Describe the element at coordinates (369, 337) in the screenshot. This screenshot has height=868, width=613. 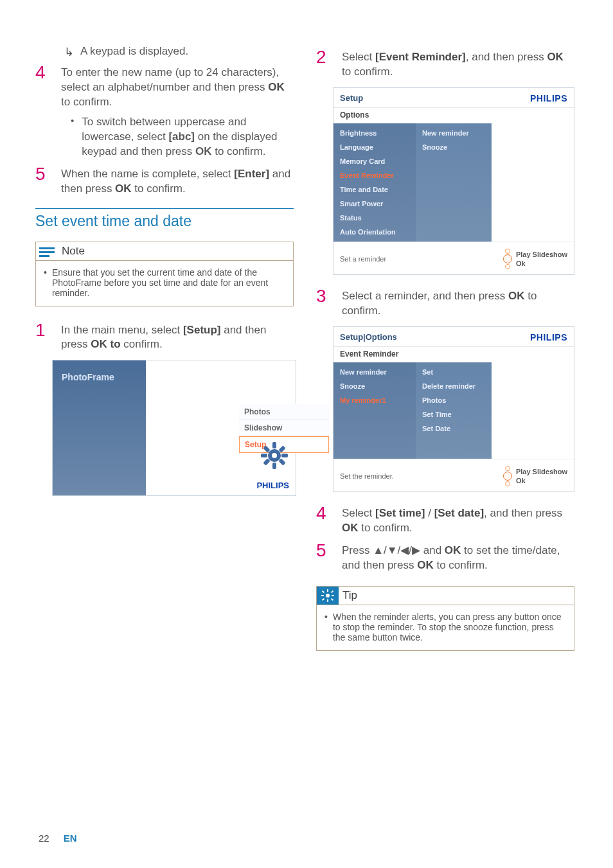
I see `ss-title: Setup|Options` at that location.